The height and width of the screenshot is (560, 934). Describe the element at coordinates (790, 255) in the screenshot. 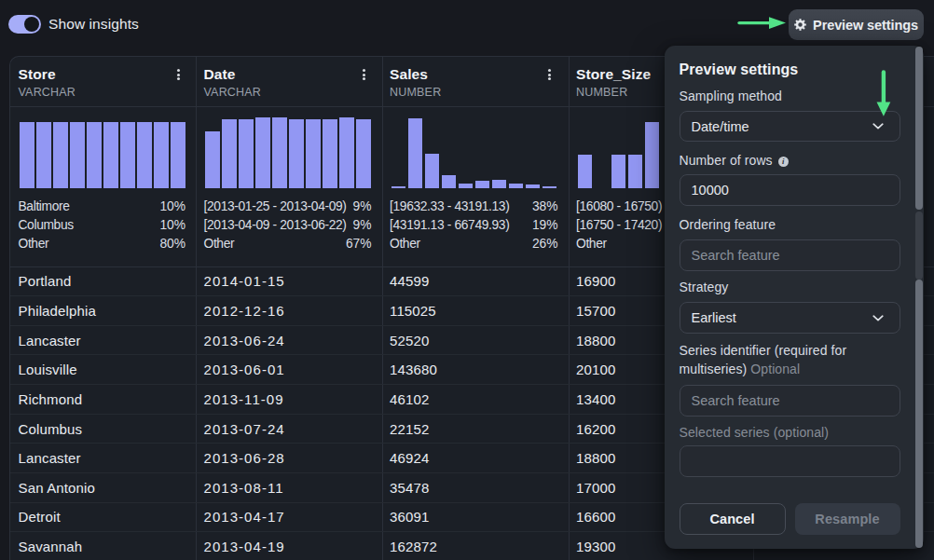

I see `ordering-feature-input: Search feature` at that location.